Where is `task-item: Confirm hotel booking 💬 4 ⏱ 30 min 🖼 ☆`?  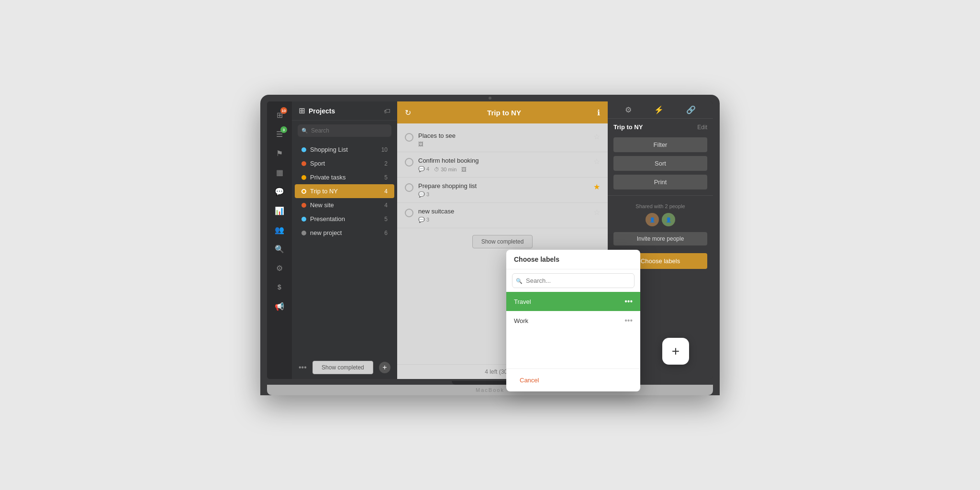 task-item: Confirm hotel booking 💬 4 ⏱ 30 min 🖼 ☆ is located at coordinates (502, 165).